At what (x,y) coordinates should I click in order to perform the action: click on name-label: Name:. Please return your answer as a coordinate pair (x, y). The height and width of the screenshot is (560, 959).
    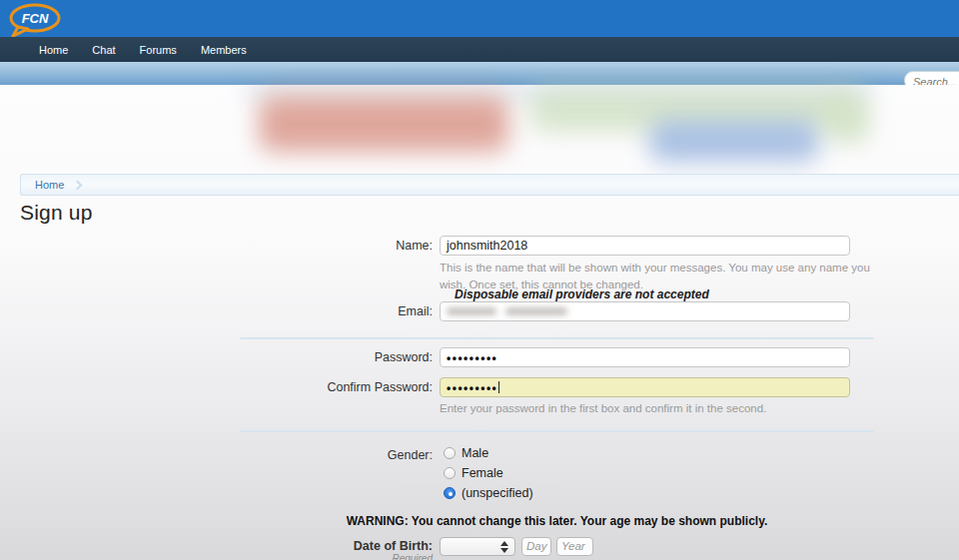
    Looking at the image, I should click on (336, 246).